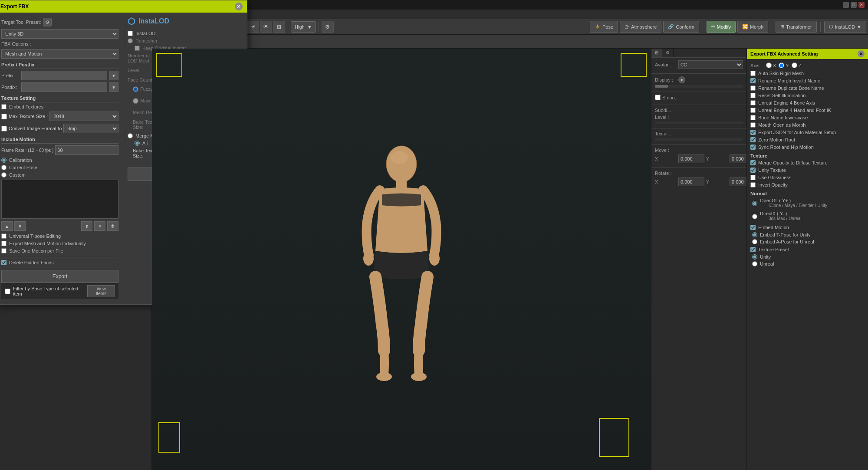 The height and width of the screenshot is (470, 868). Describe the element at coordinates (753, 125) in the screenshot. I see `mouth-morph-checkbox` at that location.